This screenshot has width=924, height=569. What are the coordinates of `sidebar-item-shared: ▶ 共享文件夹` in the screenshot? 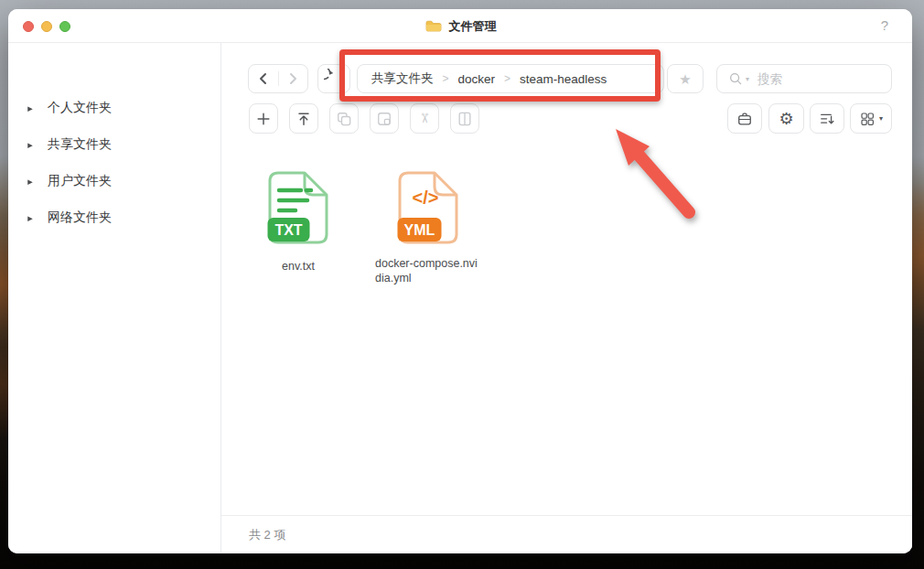 It's located at (114, 145).